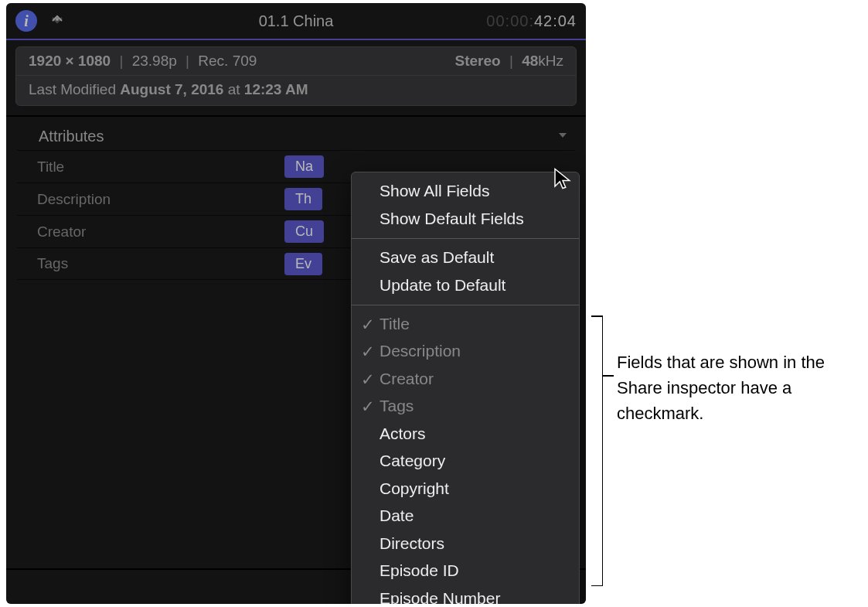  Describe the element at coordinates (563, 136) in the screenshot. I see `chevron-down-icon` at that location.